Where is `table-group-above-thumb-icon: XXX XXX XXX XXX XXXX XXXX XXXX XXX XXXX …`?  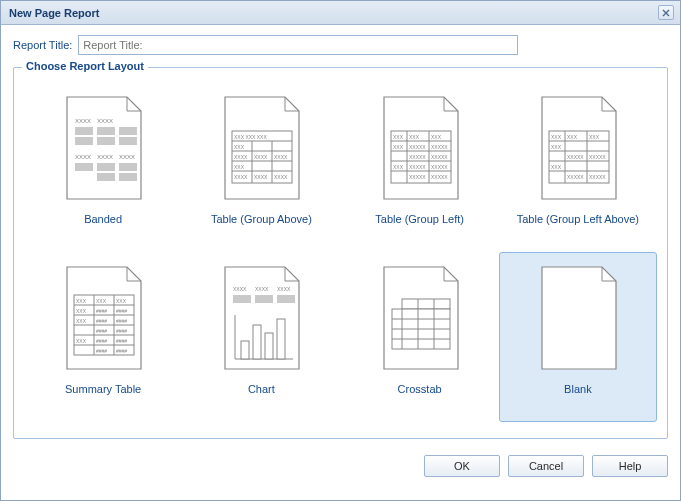 table-group-above-thumb-icon: XXX XXX XXX XXX XXXX XXXX XXXX XXX XXXX … is located at coordinates (261, 149).